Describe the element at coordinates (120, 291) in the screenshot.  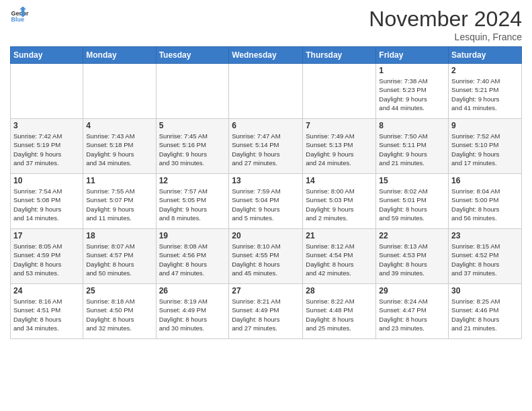
I see `day-number: 25` at that location.